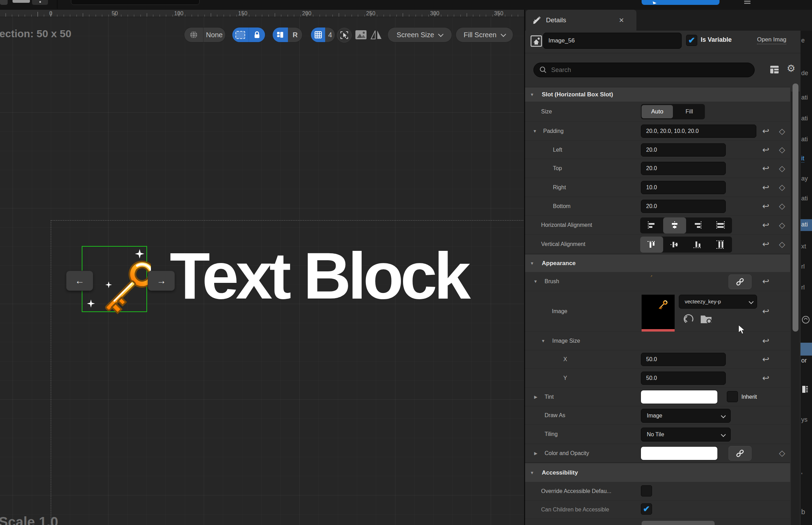 The height and width of the screenshot is (525, 812). I want to click on size-fill-option: Fill, so click(689, 112).